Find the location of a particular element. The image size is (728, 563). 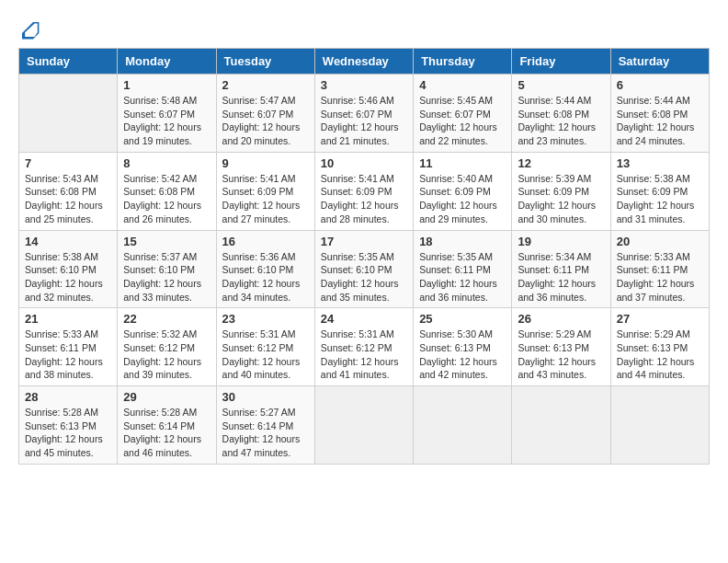

weekday-header: Saturday is located at coordinates (660, 62).